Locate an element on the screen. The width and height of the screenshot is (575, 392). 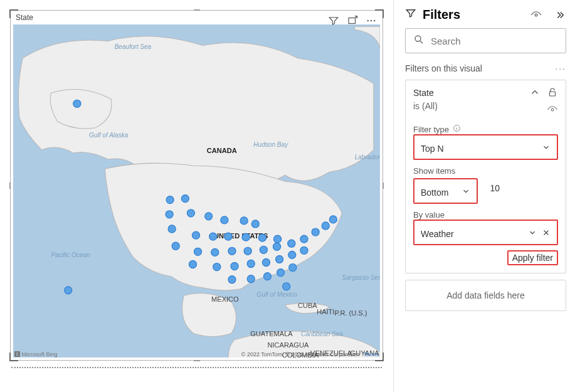
filters-title: Filters is located at coordinates (441, 15).